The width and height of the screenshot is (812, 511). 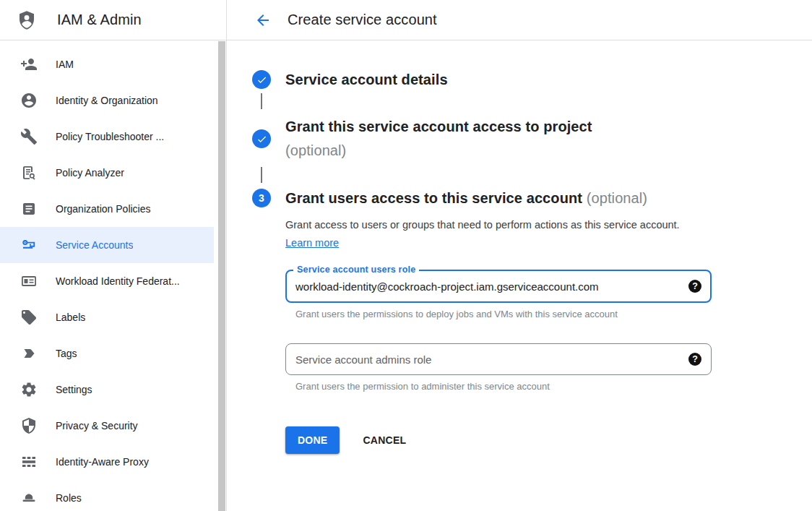 I want to click on sidebar-item-iam: IAM, so click(x=107, y=64).